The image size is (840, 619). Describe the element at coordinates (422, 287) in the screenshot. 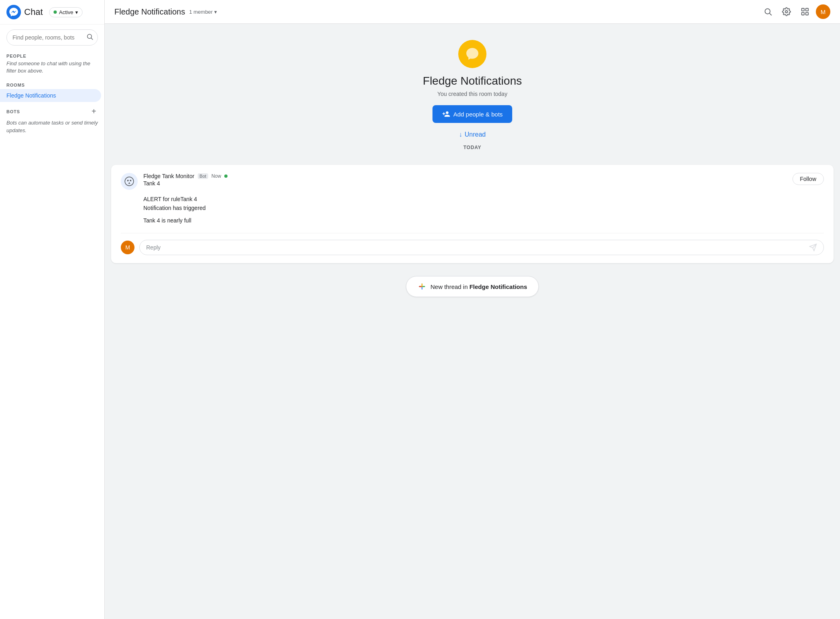

I see `google-plus-icon` at that location.